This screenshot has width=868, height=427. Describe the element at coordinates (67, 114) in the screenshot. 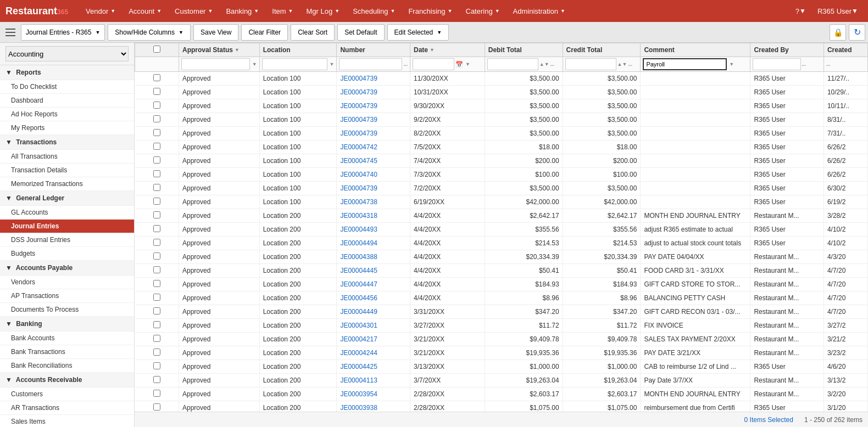

I see `sidebar-item-ad-hoc-reports: Ad Hoc Reports` at that location.